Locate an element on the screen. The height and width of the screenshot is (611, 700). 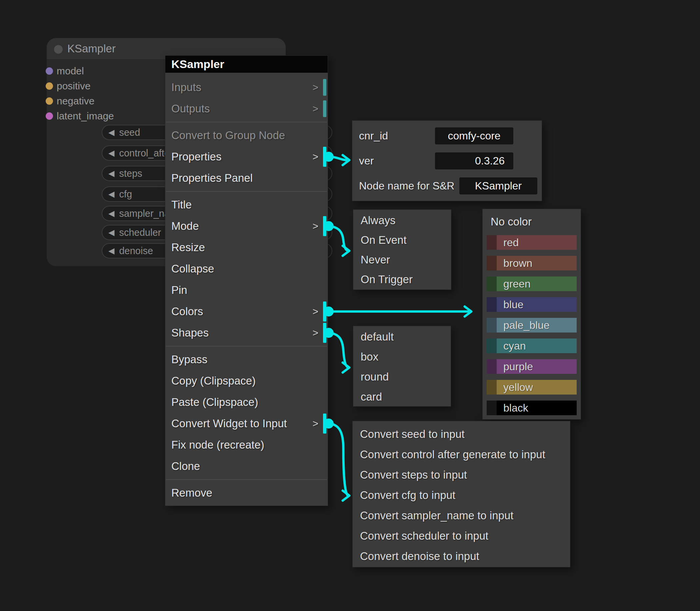
color-option-label-wrap: blue is located at coordinates (536, 305).